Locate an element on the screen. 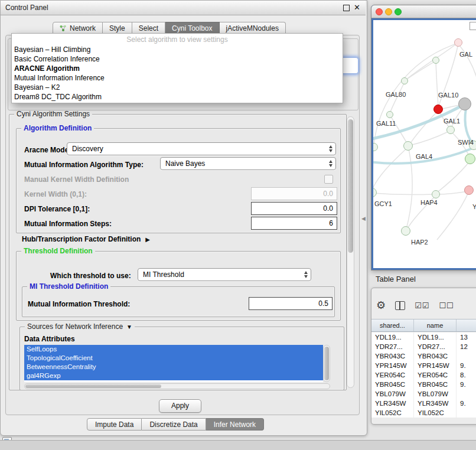 This screenshot has height=450, width=476. minimize-button is located at coordinates (389, 12).